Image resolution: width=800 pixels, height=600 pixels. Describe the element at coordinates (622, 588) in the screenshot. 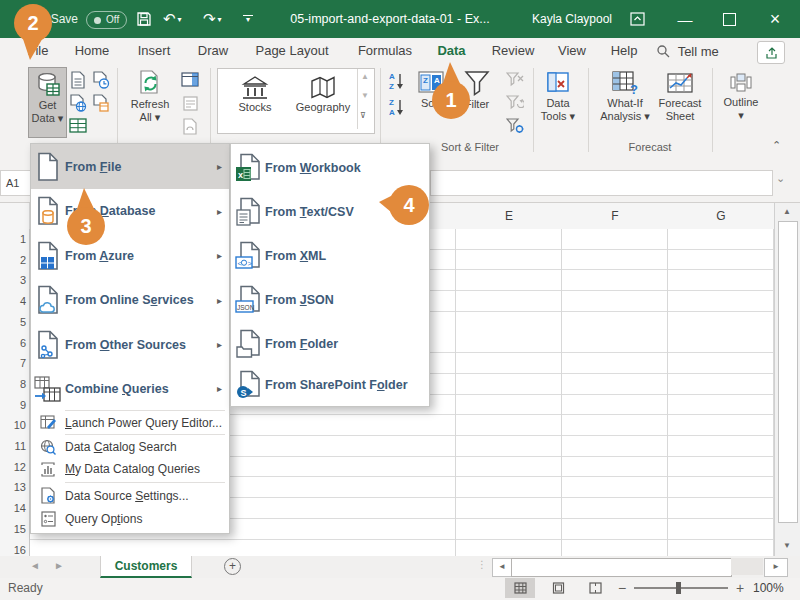

I see `zoom-out-button: −` at that location.